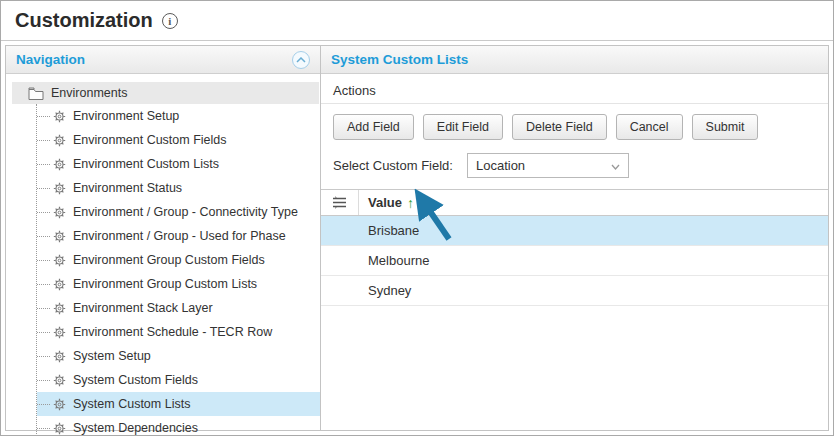  Describe the element at coordinates (650, 127) in the screenshot. I see `cancel-button: Cancel` at that location.